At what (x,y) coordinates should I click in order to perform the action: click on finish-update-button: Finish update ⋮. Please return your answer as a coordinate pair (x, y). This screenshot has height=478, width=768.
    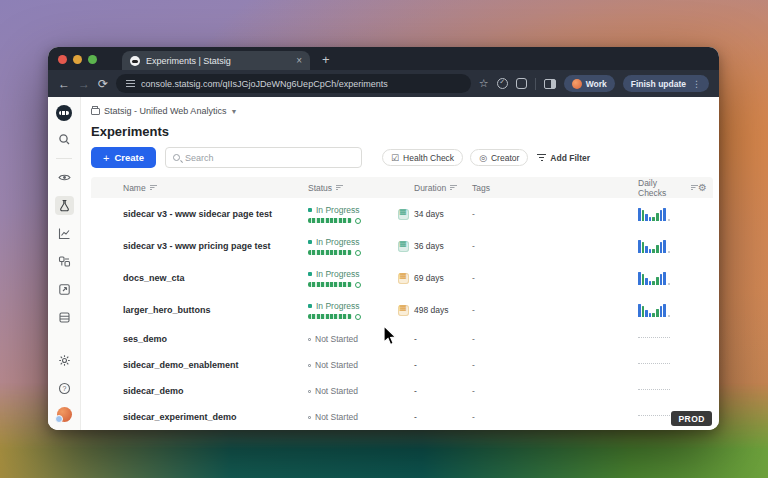
    Looking at the image, I should click on (666, 84).